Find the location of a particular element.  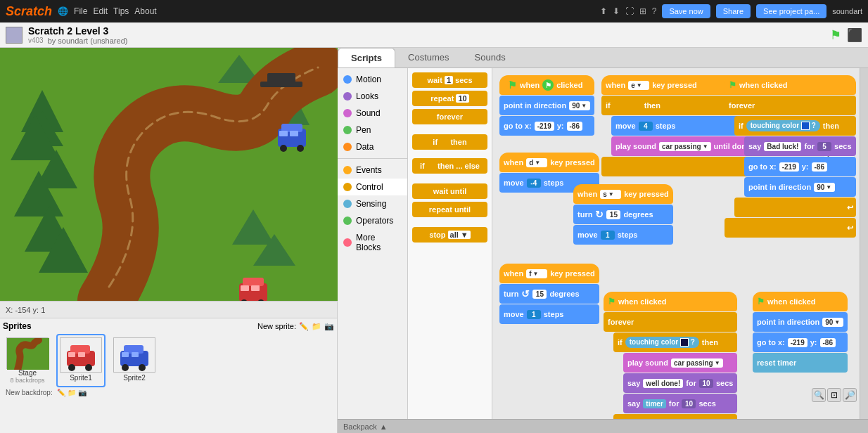

stop-block: stop all ▼ is located at coordinates (450, 235).